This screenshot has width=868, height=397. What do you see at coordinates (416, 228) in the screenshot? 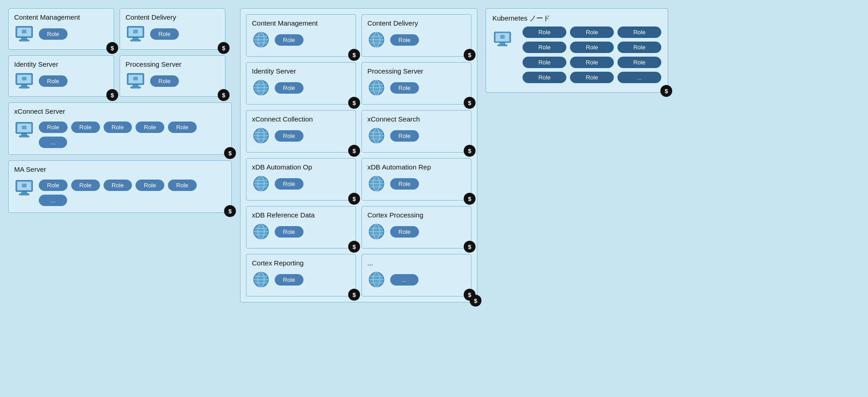
I see `cproc-box-col2: Cortex Processing Role $` at bounding box center [416, 228].